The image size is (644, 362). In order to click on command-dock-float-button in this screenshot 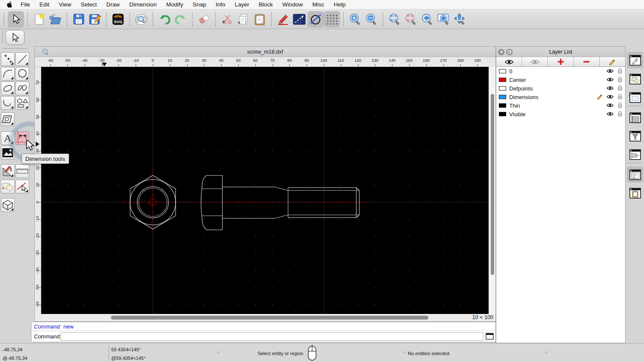, I will do `click(489, 336)`.